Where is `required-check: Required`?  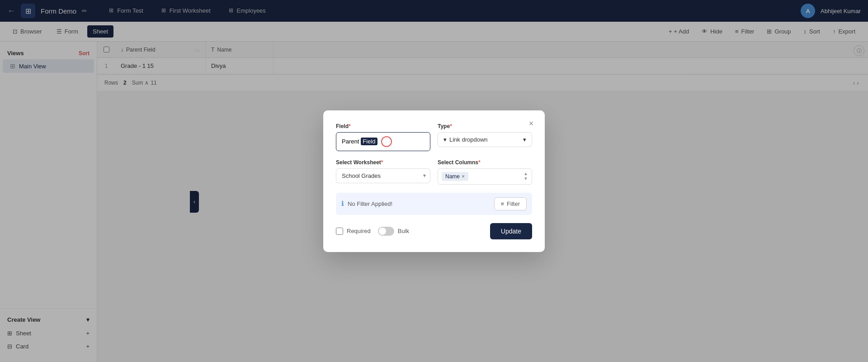
required-check: Required is located at coordinates (354, 231).